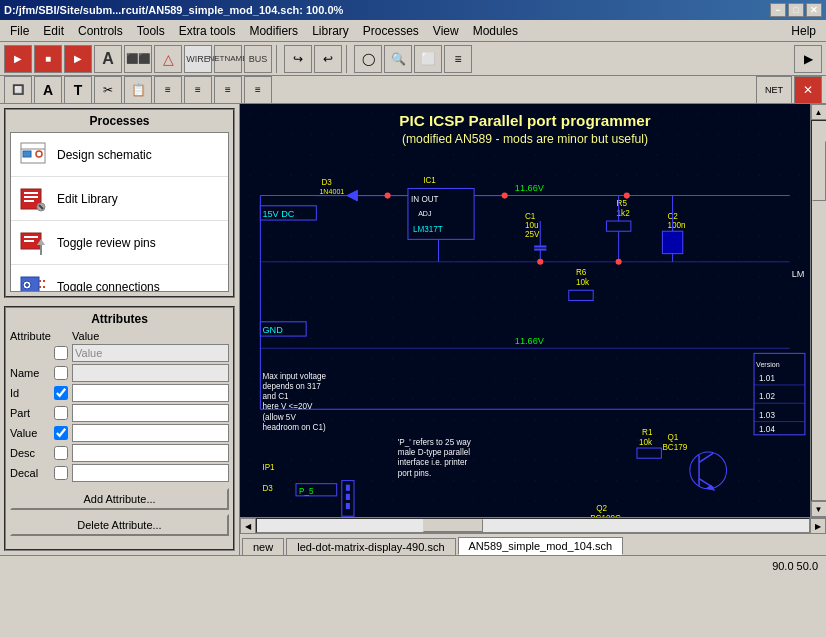  I want to click on process-edit-library-label: Edit Library, so click(88, 199).